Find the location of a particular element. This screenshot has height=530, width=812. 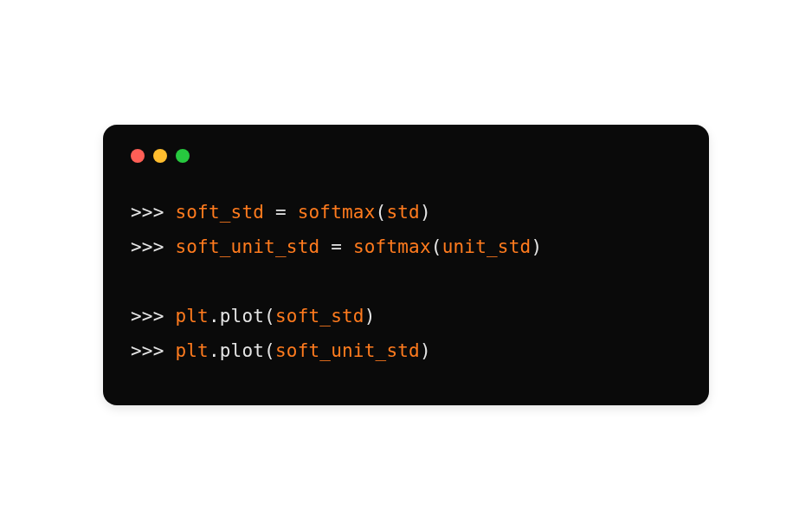

code-line: >>> soft_std = softmax(std) is located at coordinates (406, 213).